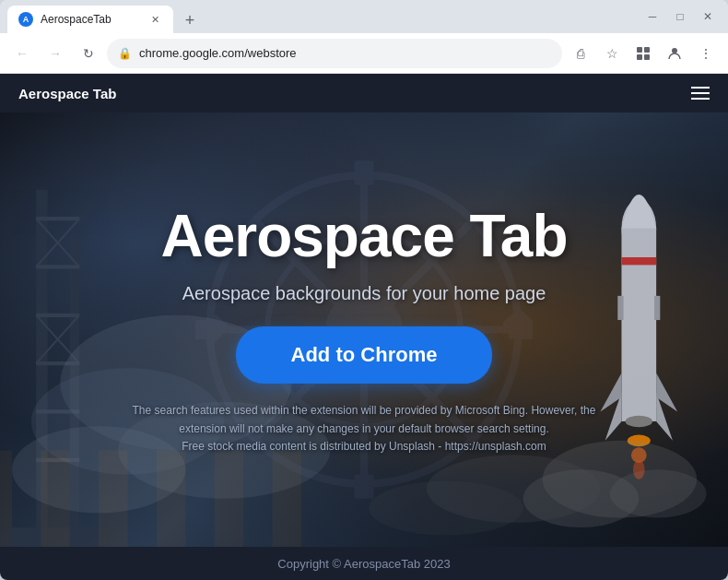 This screenshot has width=728, height=580. Describe the element at coordinates (364, 429) in the screenshot. I see `disclaimer-line-2: extension will not make any changes in y…` at that location.